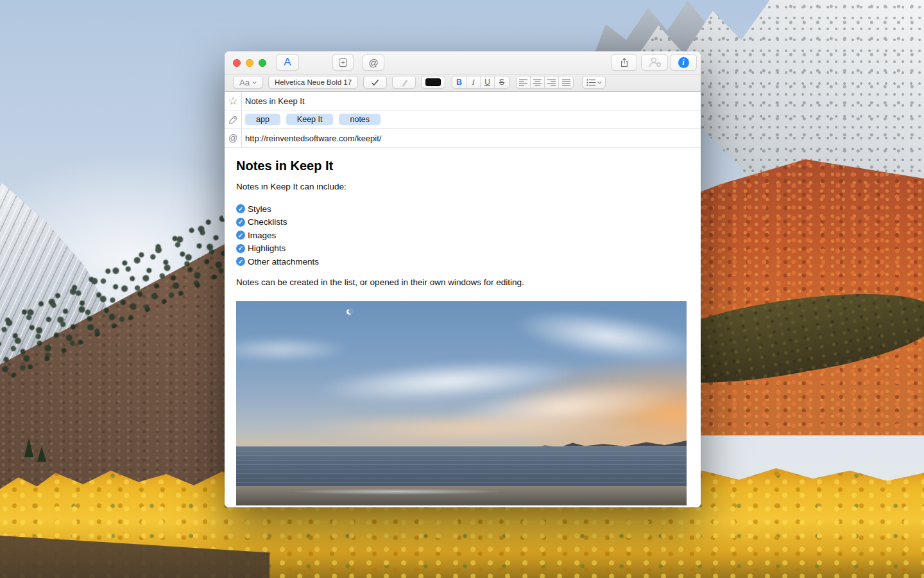  I want to click on add-person-button, so click(654, 62).